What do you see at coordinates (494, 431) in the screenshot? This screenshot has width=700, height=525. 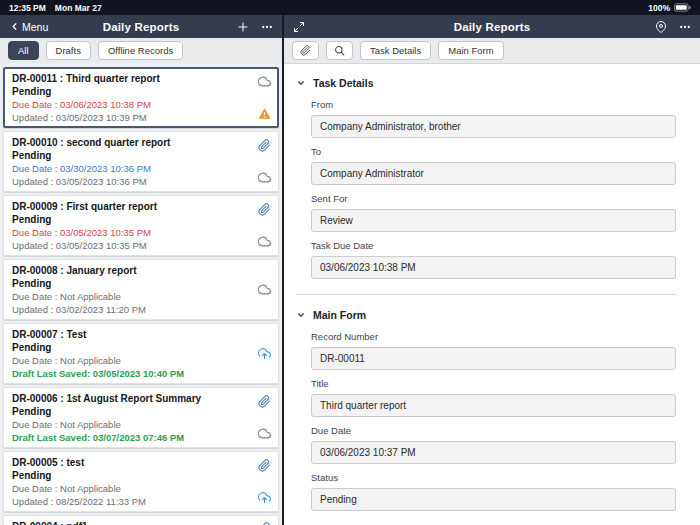 I see `field-label: Due Date` at bounding box center [494, 431].